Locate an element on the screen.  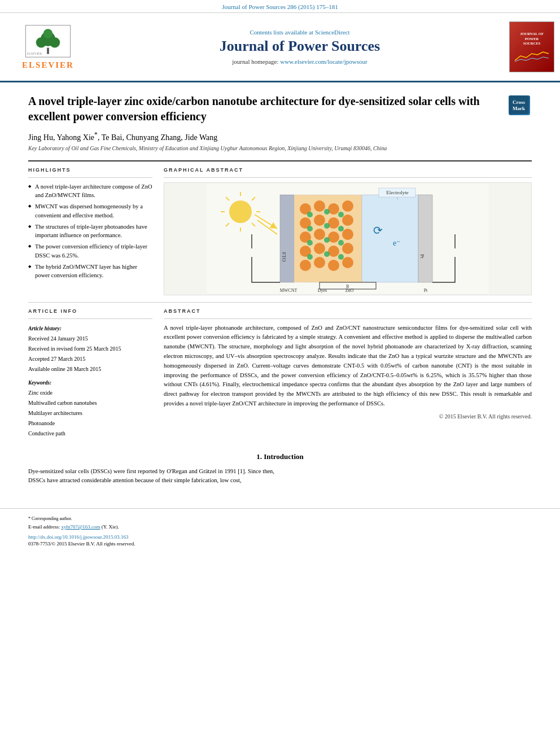
intro-text-left: Dye-sensitized solar cells (DSSCs) were … is located at coordinates (151, 477).